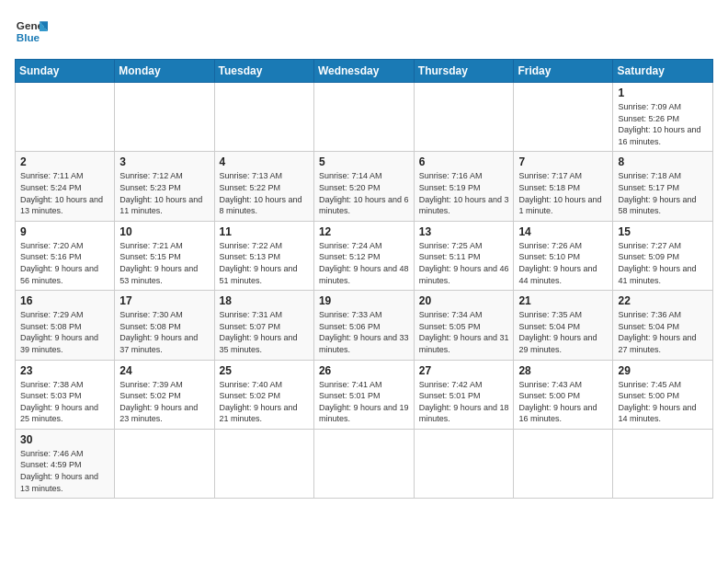 This screenshot has width=728, height=563. I want to click on calendar-week-row: 9Sunrise: 7:20 AM Sunset: 5:16 PM Daylig…, so click(364, 256).